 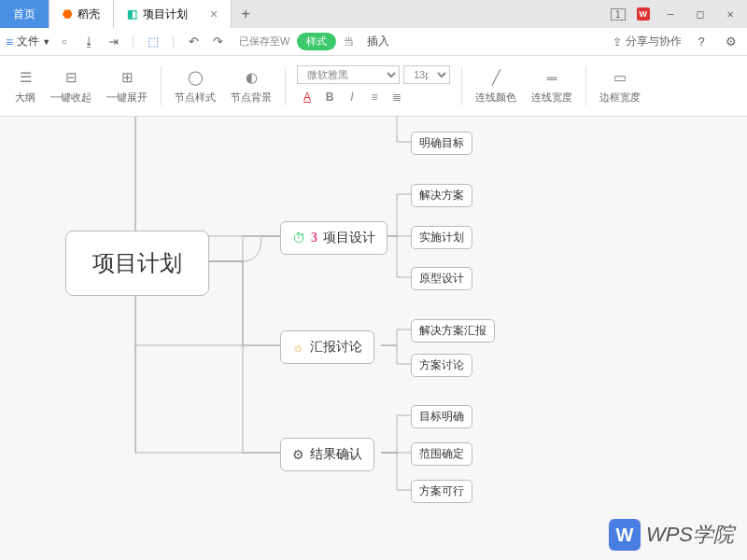 I want to click on leaf-node: 目标明确, so click(x=442, y=416).